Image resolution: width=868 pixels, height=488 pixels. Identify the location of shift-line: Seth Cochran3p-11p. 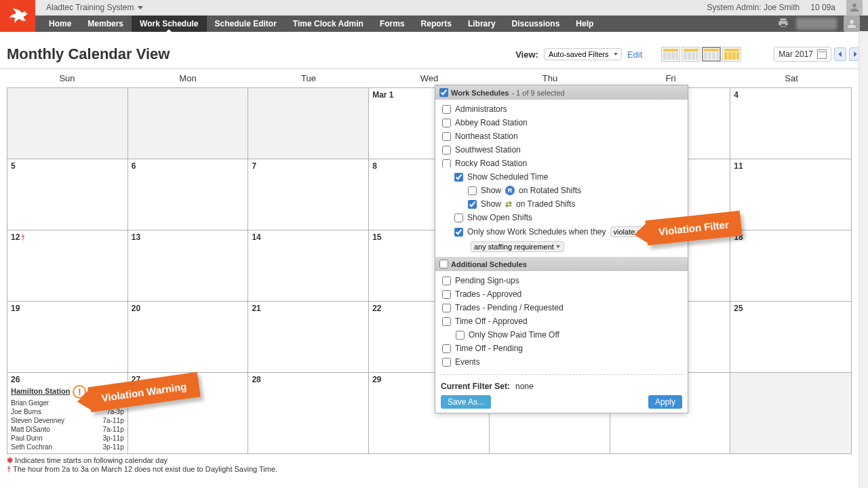
(68, 447).